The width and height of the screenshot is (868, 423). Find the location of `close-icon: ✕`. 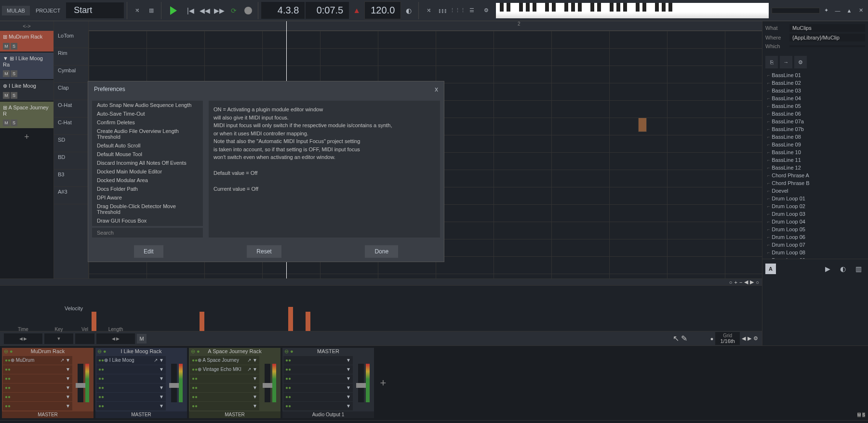

close-icon: ✕ is located at coordinates (861, 11).